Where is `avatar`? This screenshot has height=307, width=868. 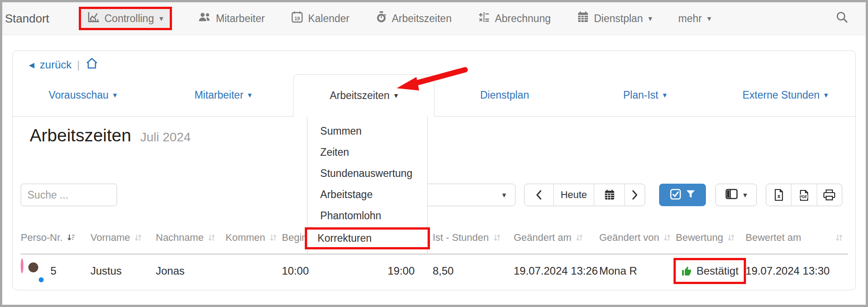 avatar is located at coordinates (32, 271).